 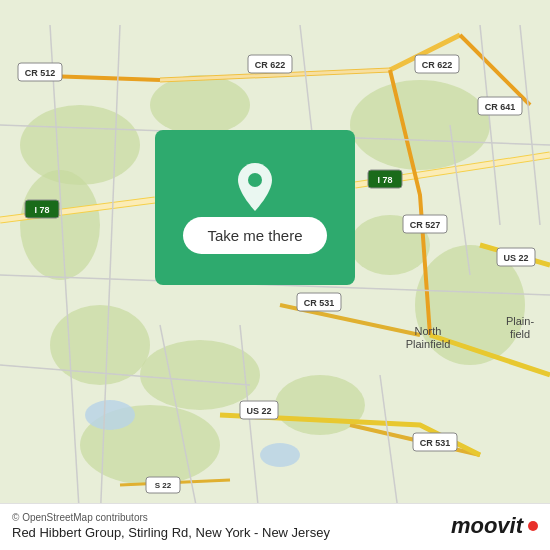 What do you see at coordinates (500, 107) in the screenshot?
I see `svg-text: CR 641` at bounding box center [500, 107].